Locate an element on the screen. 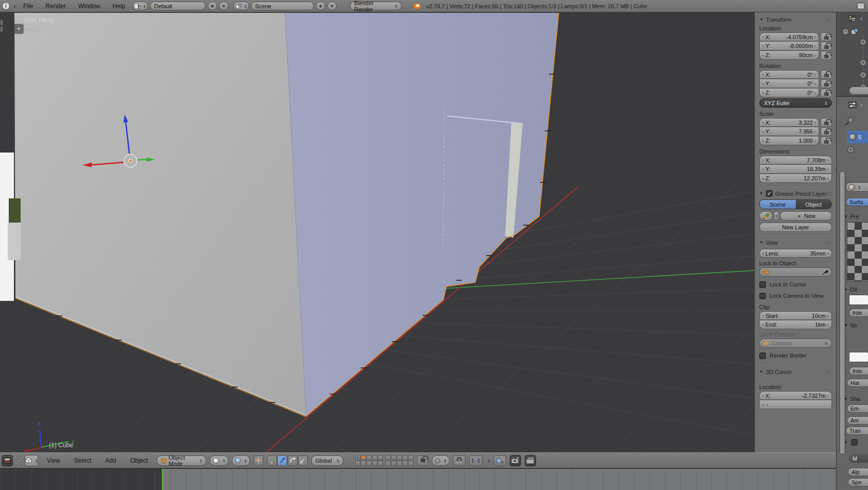  rotation-y-field: Y:0° is located at coordinates (789, 83).